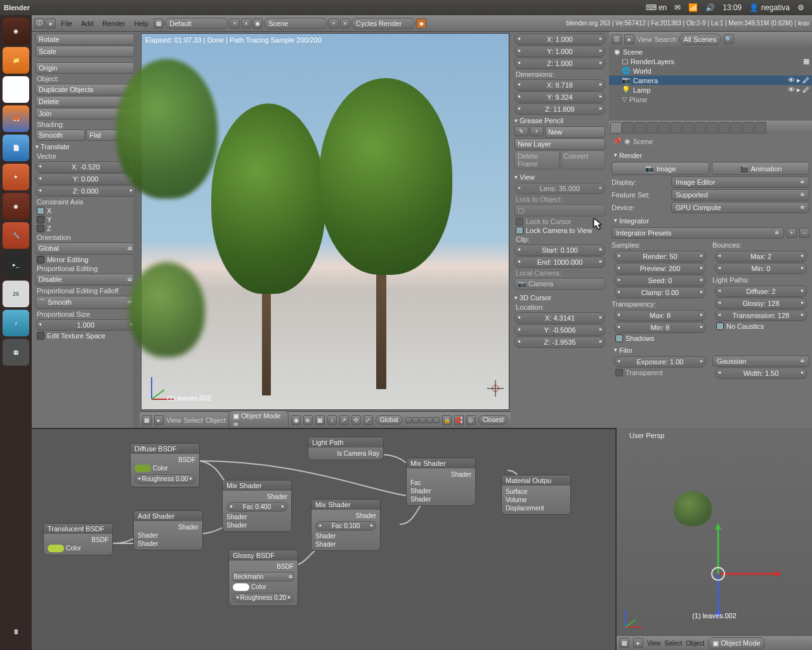 The width and height of the screenshot is (812, 650). I want to click on render-image-button: 📷 Image, so click(660, 169).